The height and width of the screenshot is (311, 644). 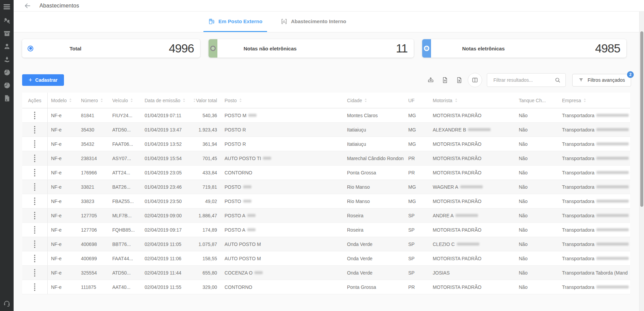 What do you see at coordinates (7, 59) in the screenshot?
I see `sidebar-item-hand-drop` at bounding box center [7, 59].